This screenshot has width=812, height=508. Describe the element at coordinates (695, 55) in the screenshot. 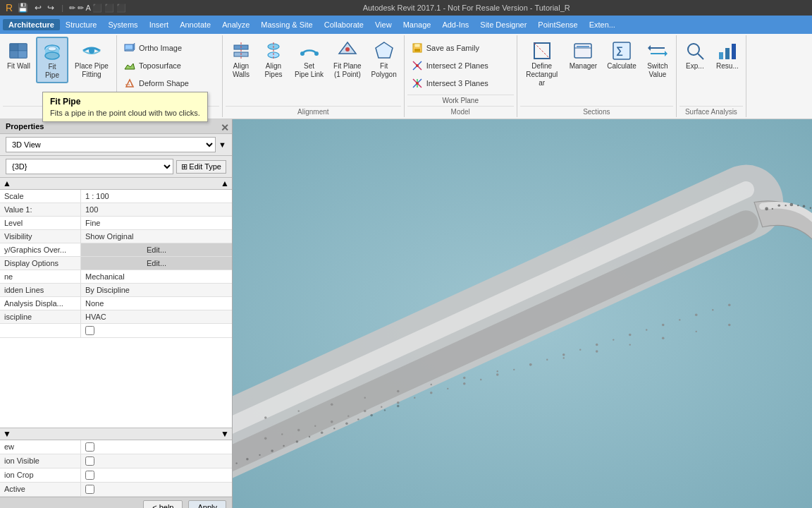

I see `explore-button: Exp...` at that location.